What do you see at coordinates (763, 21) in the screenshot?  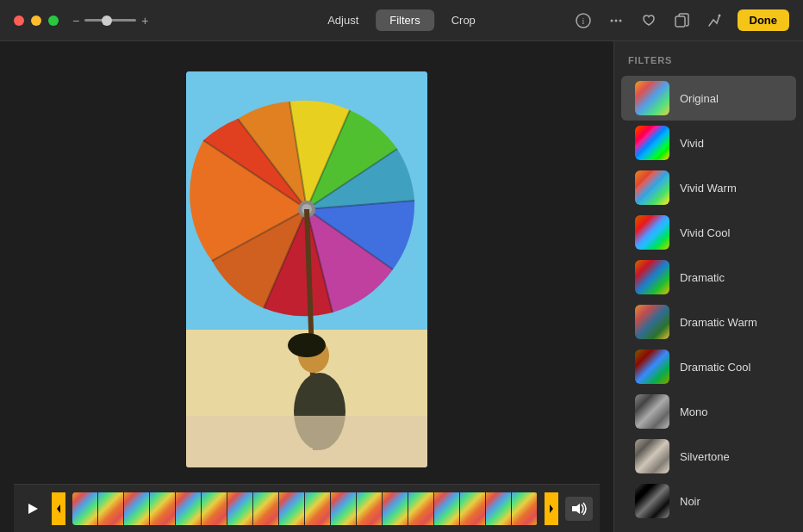 I see `done-button: Done` at bounding box center [763, 21].